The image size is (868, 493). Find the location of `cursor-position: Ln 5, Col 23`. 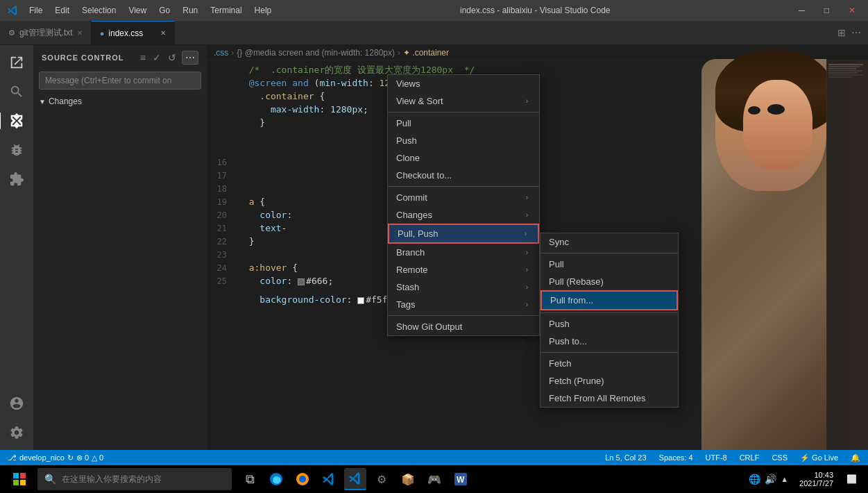

cursor-position: Ln 5, Col 23 is located at coordinates (626, 458).